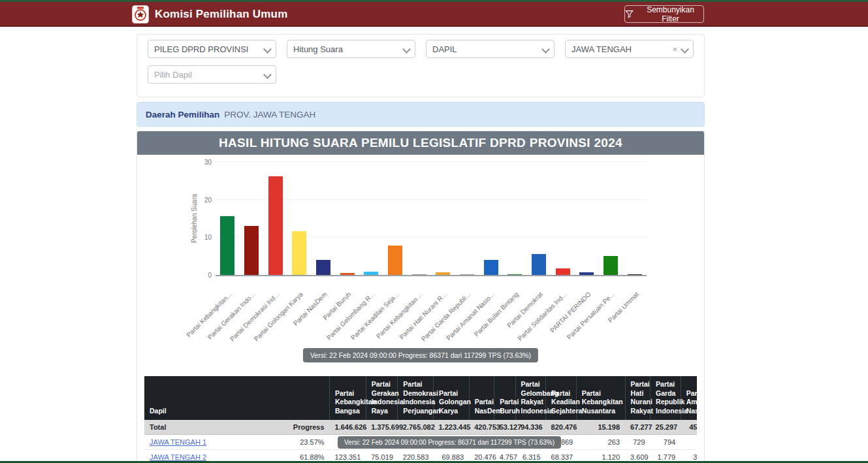  Describe the element at coordinates (210, 441) in the screenshot. I see `dapil-cell: JAWA TENGAH 1` at that location.